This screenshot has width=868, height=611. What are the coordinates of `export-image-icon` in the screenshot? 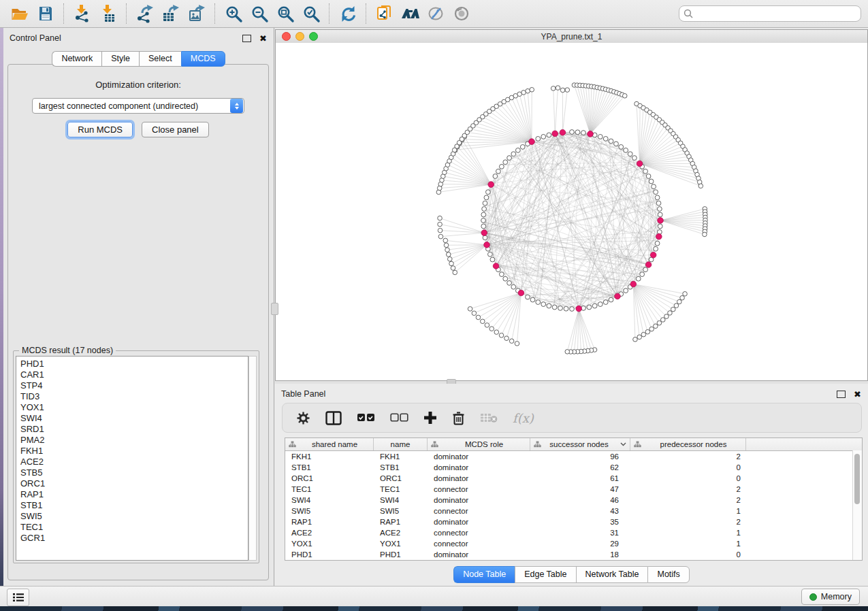 It's located at (197, 14).